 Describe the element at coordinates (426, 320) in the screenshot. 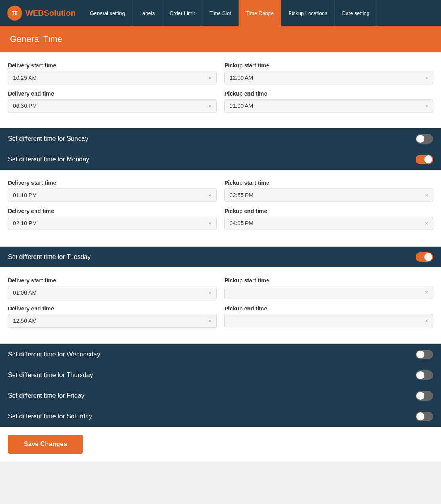

I see `tuesday-pickup-end-clear: ×` at that location.